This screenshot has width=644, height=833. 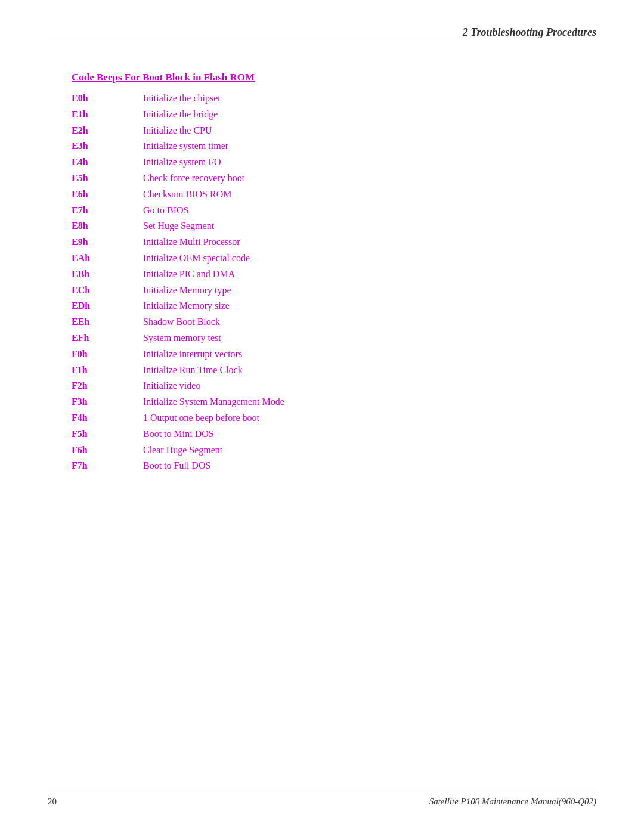 I want to click on table-row: F1hInitialize Run Time Clock, so click(x=178, y=371).